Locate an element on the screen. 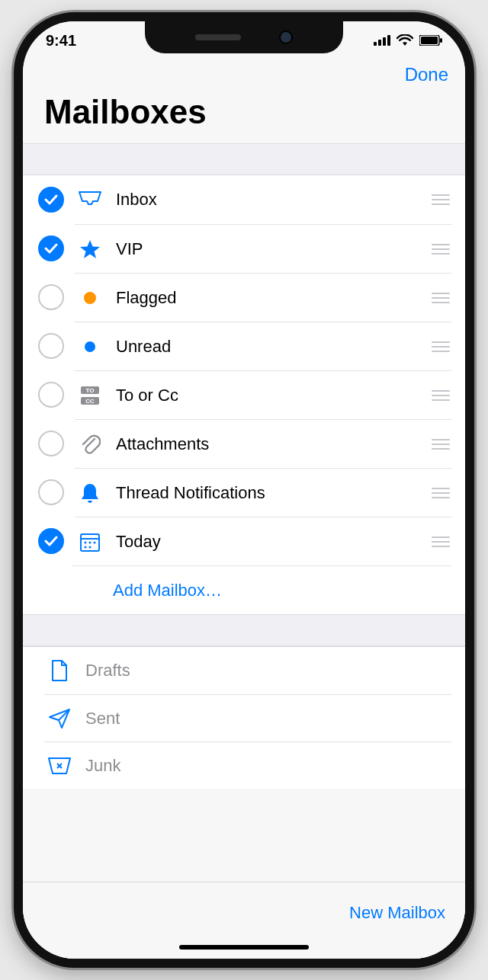  mailbox-label: To or Cc is located at coordinates (273, 396).